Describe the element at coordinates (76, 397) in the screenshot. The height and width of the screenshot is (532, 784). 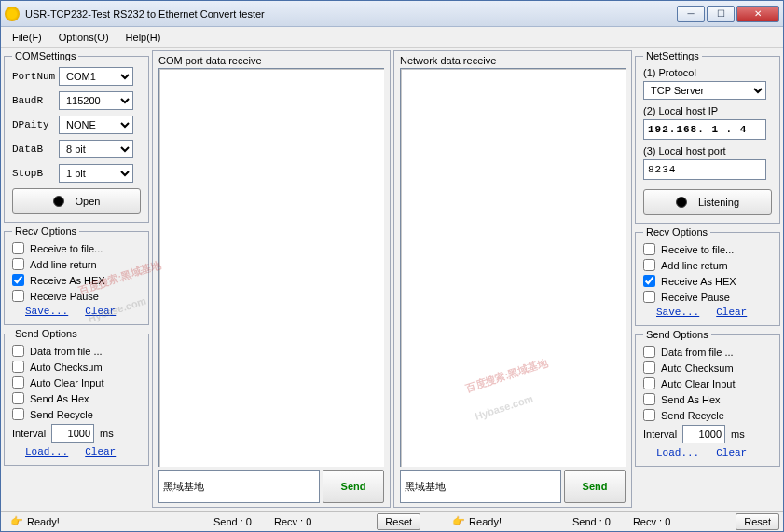
I see `send-options-left: Send Options Data from file ... Auto Che…` at that location.